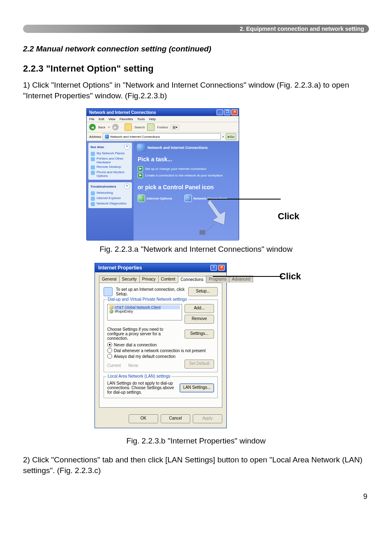 Image resolution: width=392 pixels, height=557 pixels. Describe the element at coordinates (127, 186) in the screenshot. I see `collapse-icon-2: »` at that location.